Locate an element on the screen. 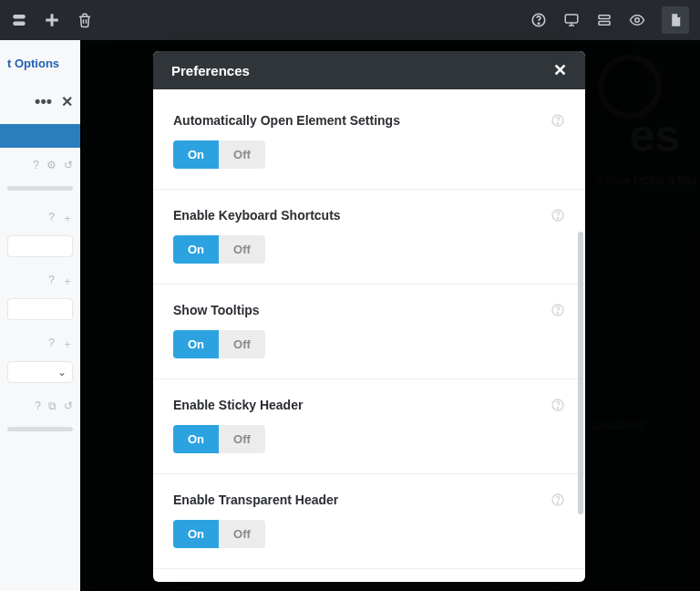  sidebar-block-placeholder is located at coordinates (40, 429).